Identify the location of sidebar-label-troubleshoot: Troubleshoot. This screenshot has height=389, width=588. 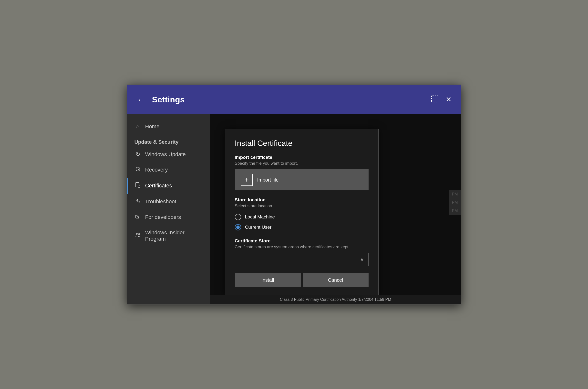
(161, 201).